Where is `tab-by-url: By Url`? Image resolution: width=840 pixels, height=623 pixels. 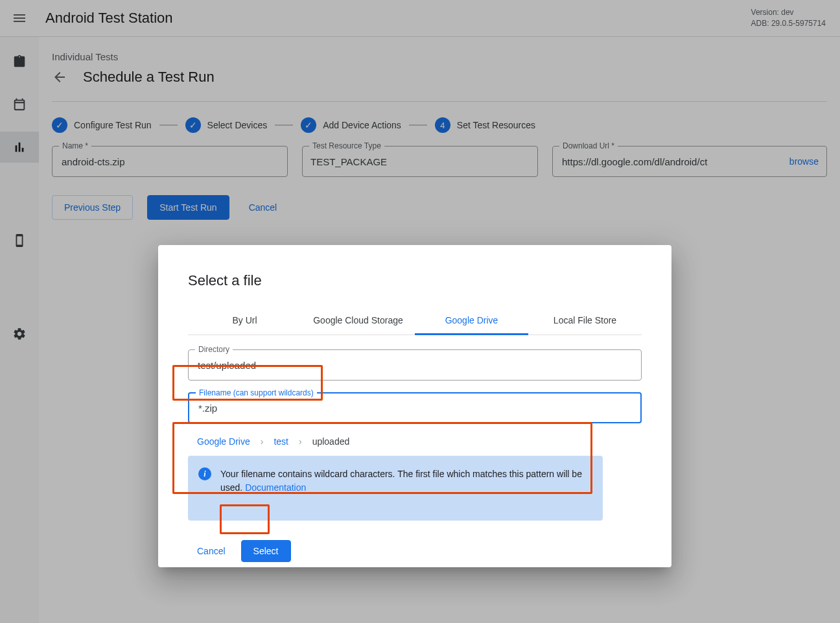
tab-by-url: By Url is located at coordinates (245, 320).